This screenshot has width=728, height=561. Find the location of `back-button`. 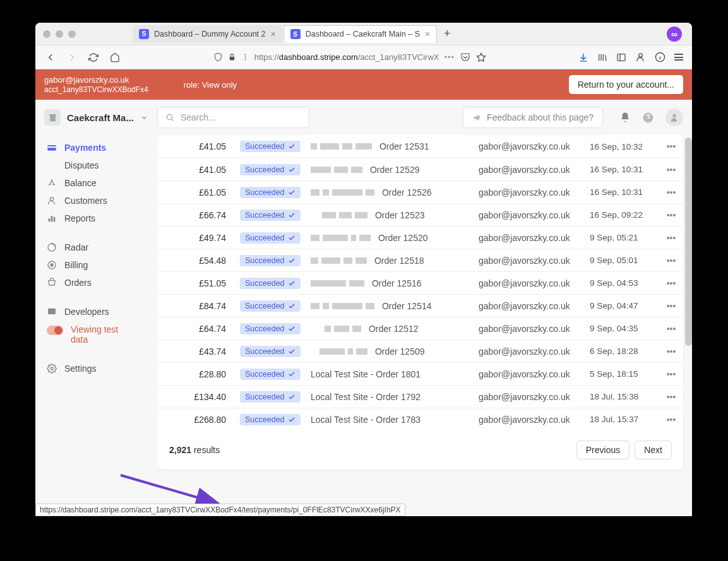

back-button is located at coordinates (51, 57).